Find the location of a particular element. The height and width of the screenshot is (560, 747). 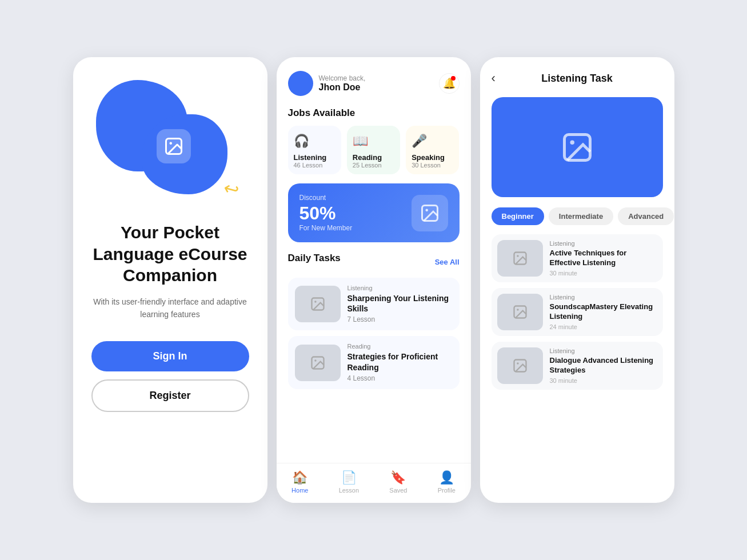

register-button: Register is located at coordinates (170, 395).